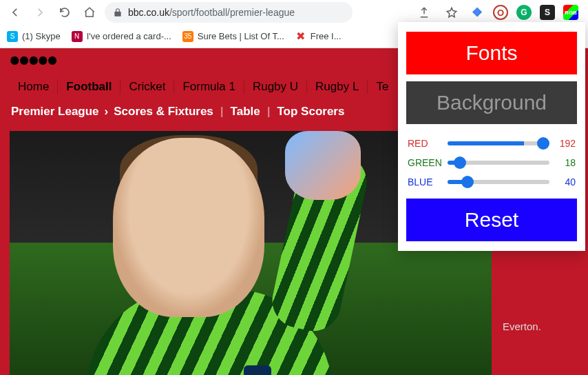 This screenshot has width=588, height=375. What do you see at coordinates (492, 220) in the screenshot?
I see `reset-button: Reset` at bounding box center [492, 220].